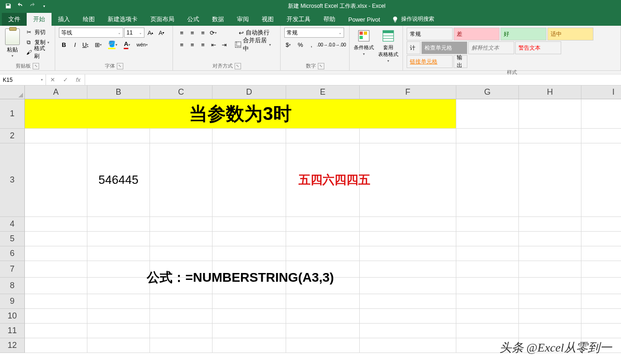 The height and width of the screenshot is (364, 621). What do you see at coordinates (488, 316) in the screenshot?
I see `cell-G10` at bounding box center [488, 316].